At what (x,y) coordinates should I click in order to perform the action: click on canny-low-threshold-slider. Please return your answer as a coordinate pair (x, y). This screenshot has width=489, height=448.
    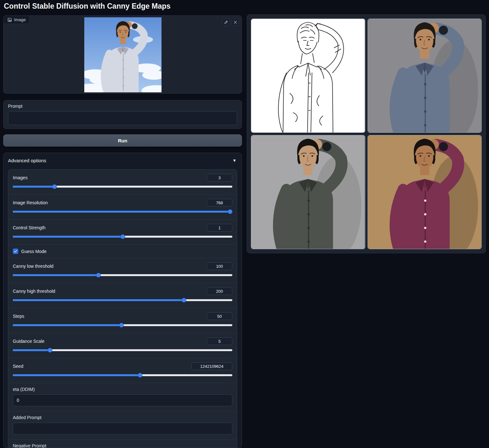
    Looking at the image, I should click on (122, 275).